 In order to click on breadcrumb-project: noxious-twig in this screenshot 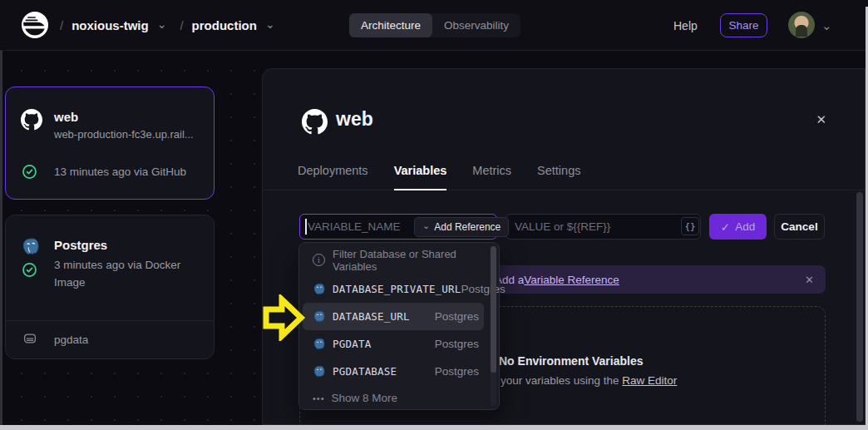, I will do `click(110, 25)`.